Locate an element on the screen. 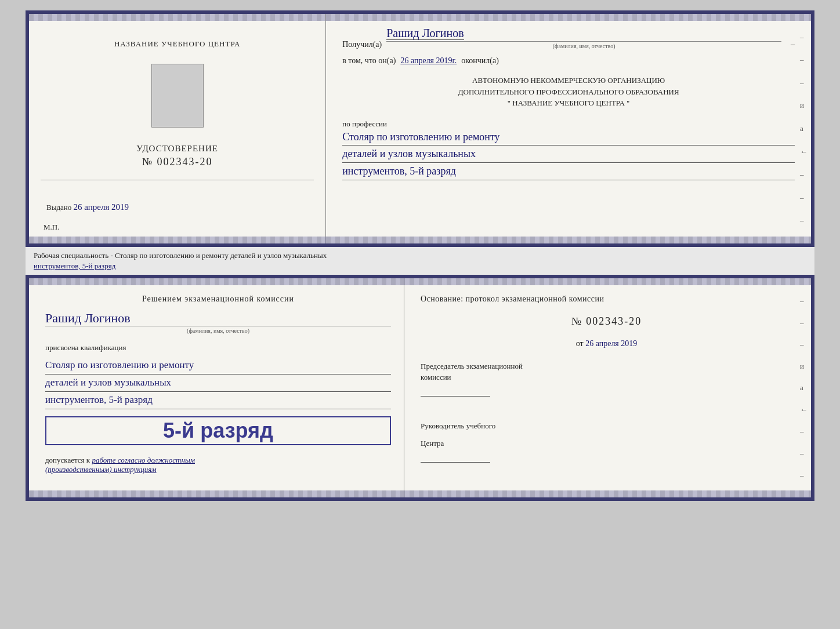  qual-line3: инструментов, 5-й разряд is located at coordinates (218, 401).